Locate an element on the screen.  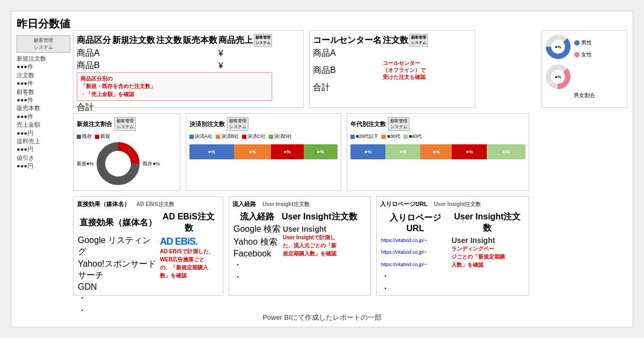
ui-flow-annotation: User Insightで計測した、流入元ごとの「新規定期購入数」を確認 is located at coordinates (319, 246).